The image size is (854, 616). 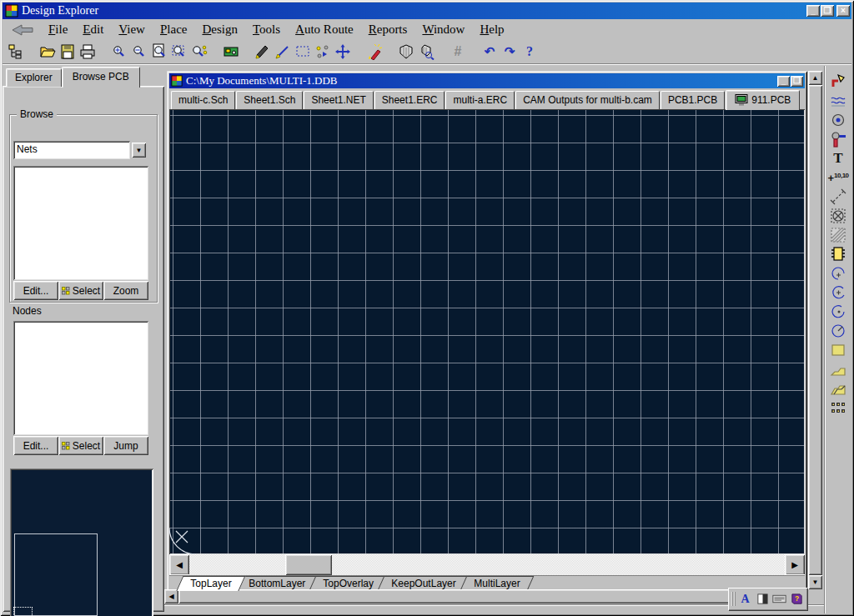 I want to click on zoom-in-icon, so click(x=119, y=52).